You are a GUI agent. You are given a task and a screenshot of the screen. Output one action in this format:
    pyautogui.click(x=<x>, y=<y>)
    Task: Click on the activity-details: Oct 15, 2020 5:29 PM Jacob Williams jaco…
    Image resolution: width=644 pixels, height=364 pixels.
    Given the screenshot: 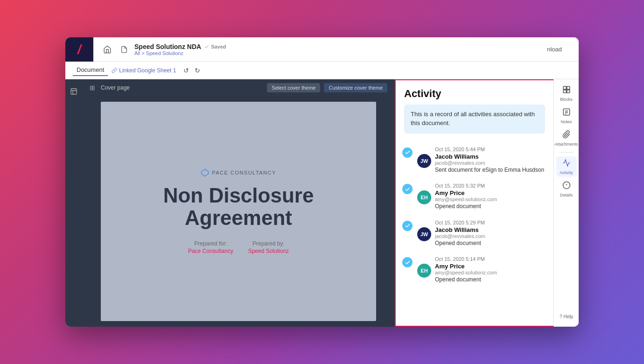 What is the action you would take?
    pyautogui.click(x=491, y=233)
    